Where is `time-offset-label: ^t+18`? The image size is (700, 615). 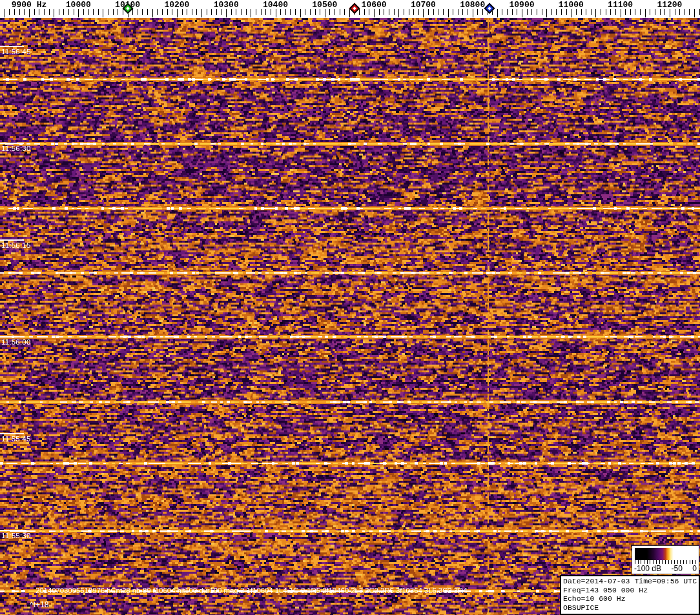 time-offset-label: ^t+18 is located at coordinates (39, 605).